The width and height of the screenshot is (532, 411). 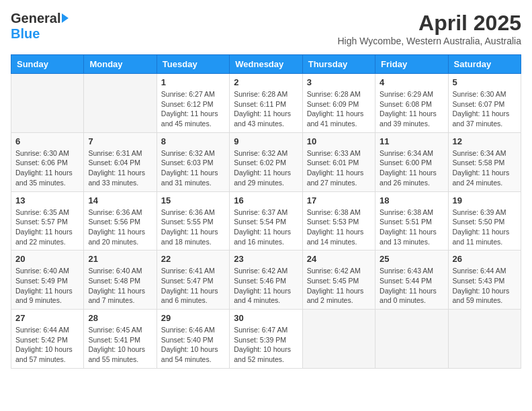 I want to click on day-number: 6, so click(x=47, y=141).